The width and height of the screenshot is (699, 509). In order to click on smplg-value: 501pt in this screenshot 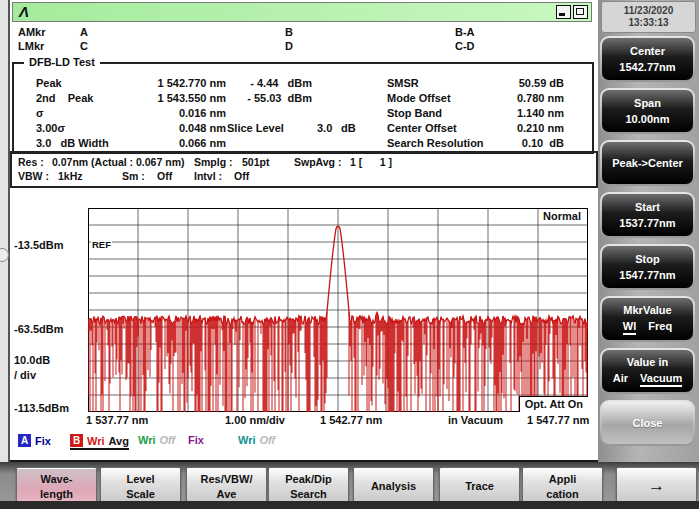, I will do `click(256, 162)`.